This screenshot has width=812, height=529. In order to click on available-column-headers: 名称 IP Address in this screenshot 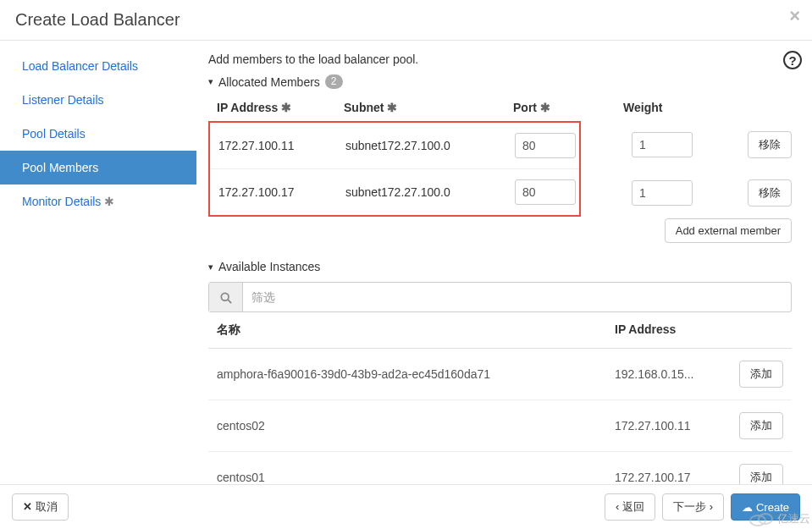, I will do `click(500, 330)`.